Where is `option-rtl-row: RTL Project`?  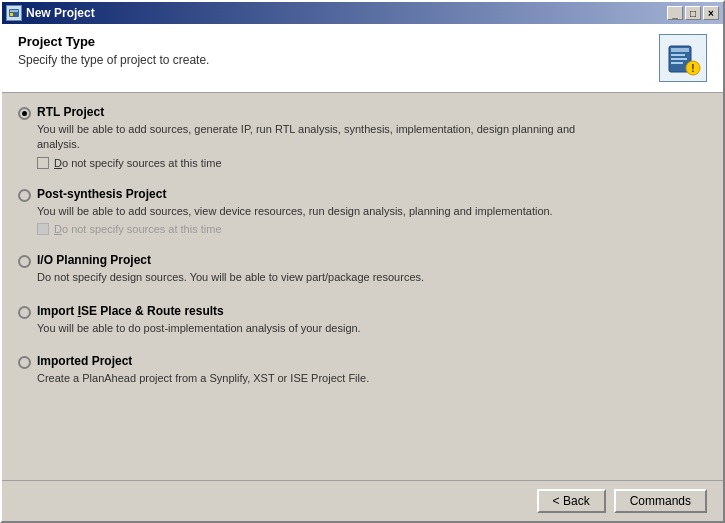 option-rtl-row: RTL Project is located at coordinates (362, 112).